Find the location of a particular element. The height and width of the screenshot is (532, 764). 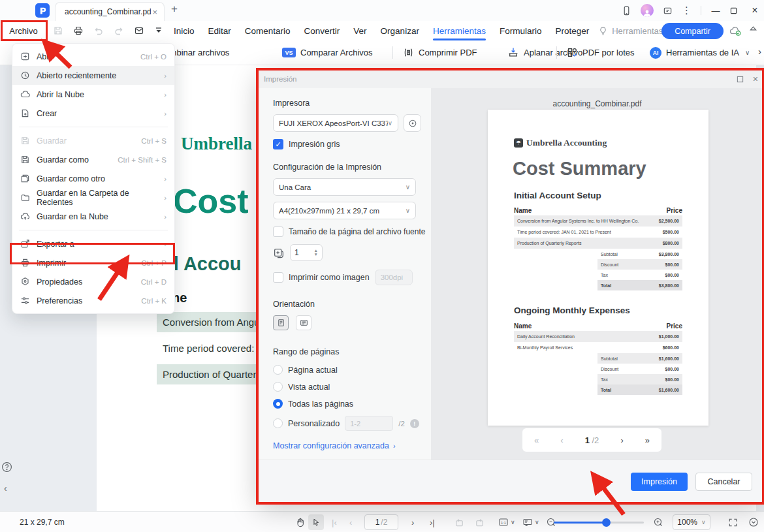

collapse-ribbon-icon is located at coordinates (754, 29).